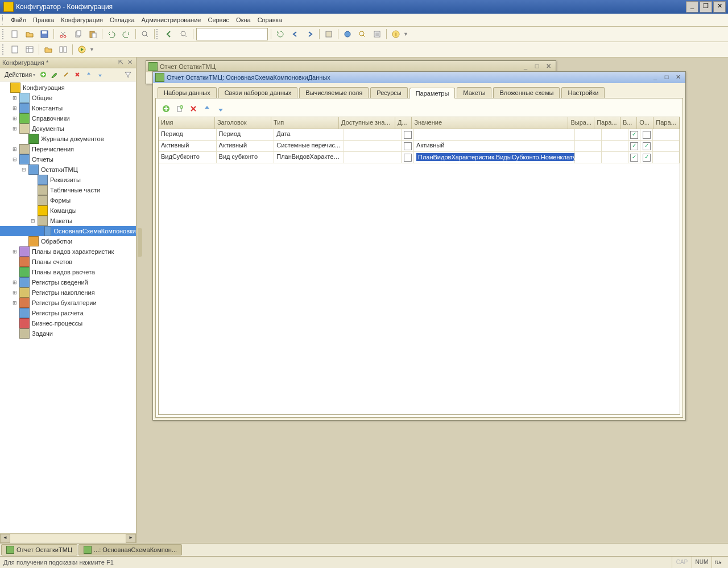 The height and width of the screenshot is (568, 728). Describe the element at coordinates (68, 307) in the screenshot. I see `configuration-tree: Конфигурация⊞Общие⊞Константы⊞Справочники…` at that location.